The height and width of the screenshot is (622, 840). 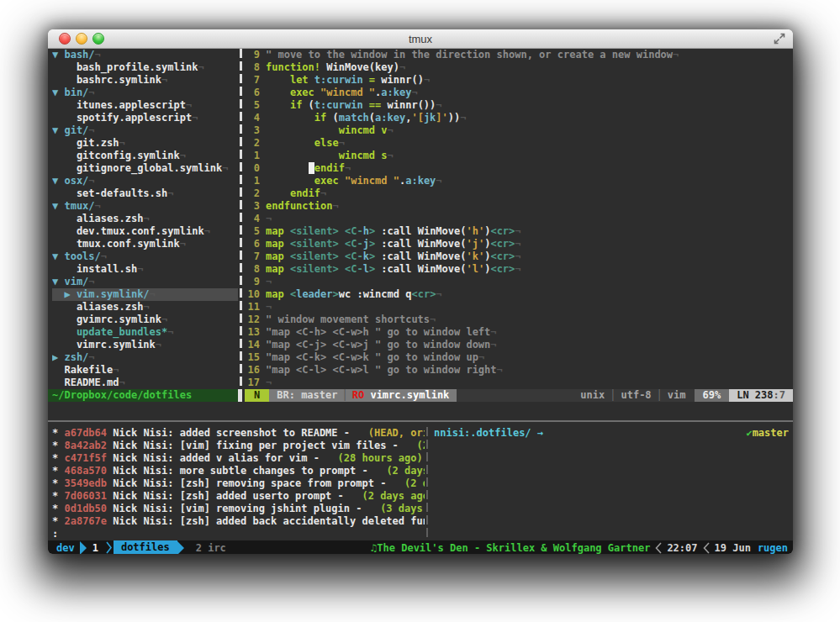 I want to click on code-line: 2 endif¬, so click(x=520, y=193).